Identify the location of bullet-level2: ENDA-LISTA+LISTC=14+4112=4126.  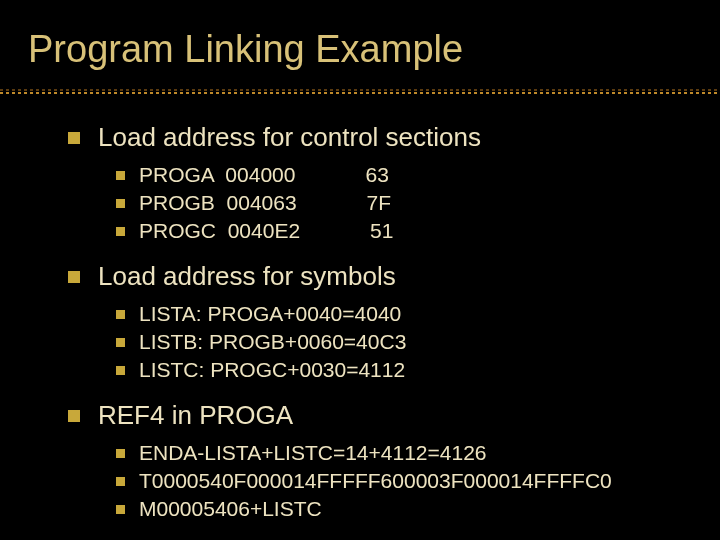
(398, 453).